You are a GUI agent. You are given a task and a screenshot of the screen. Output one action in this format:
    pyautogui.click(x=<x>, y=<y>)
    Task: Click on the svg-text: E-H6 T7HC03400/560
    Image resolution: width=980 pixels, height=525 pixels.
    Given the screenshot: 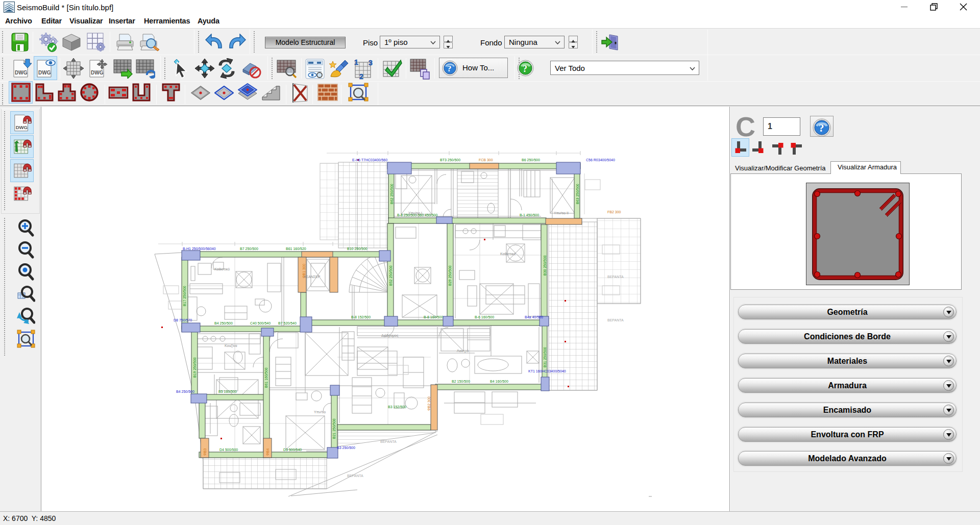 What is the action you would take?
    pyautogui.click(x=370, y=160)
    